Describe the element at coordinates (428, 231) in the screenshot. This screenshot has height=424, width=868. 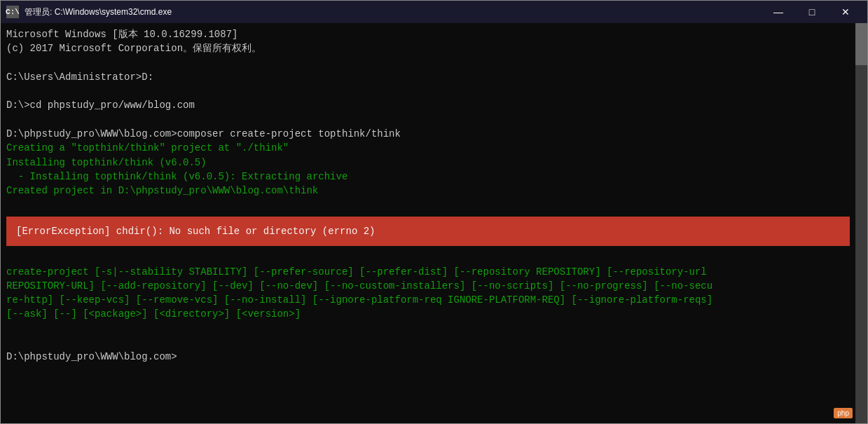
I see `error-block: [ErrorException] chdir(): No such file o…` at that location.